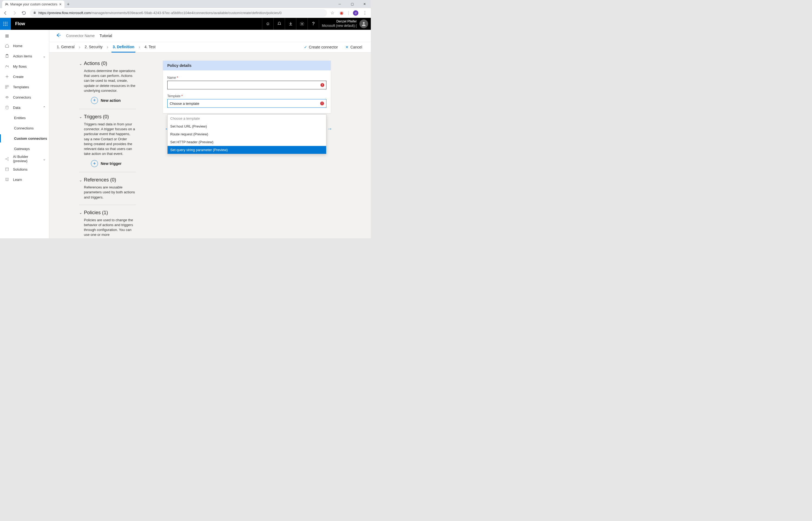  Describe the element at coordinates (247, 150) in the screenshot. I see `template-option-set-query-string: Set query string parameter (Preview)` at that location.